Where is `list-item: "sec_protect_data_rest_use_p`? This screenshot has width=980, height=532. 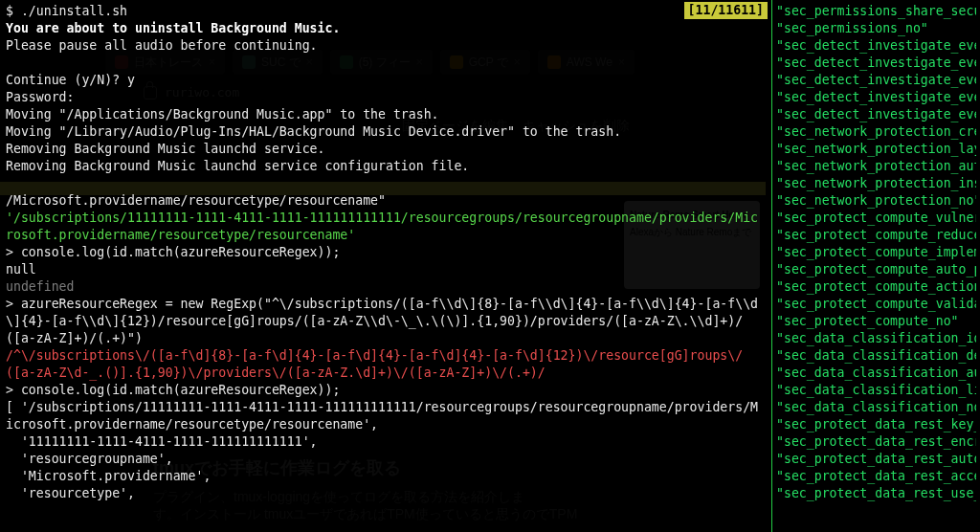
list-item: "sec_protect_data_rest_use_p is located at coordinates (877, 494).